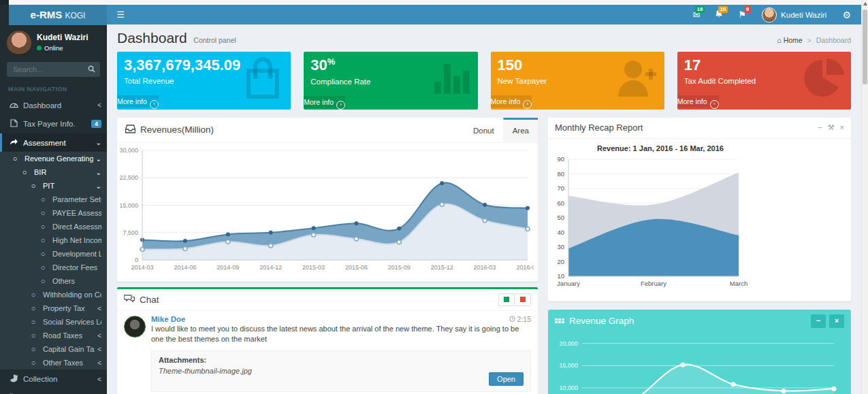 This screenshot has width=868, height=394. What do you see at coordinates (53, 322) in the screenshot?
I see `sidebar-item-social-services-levies: ○Social Services Levies` at bounding box center [53, 322].